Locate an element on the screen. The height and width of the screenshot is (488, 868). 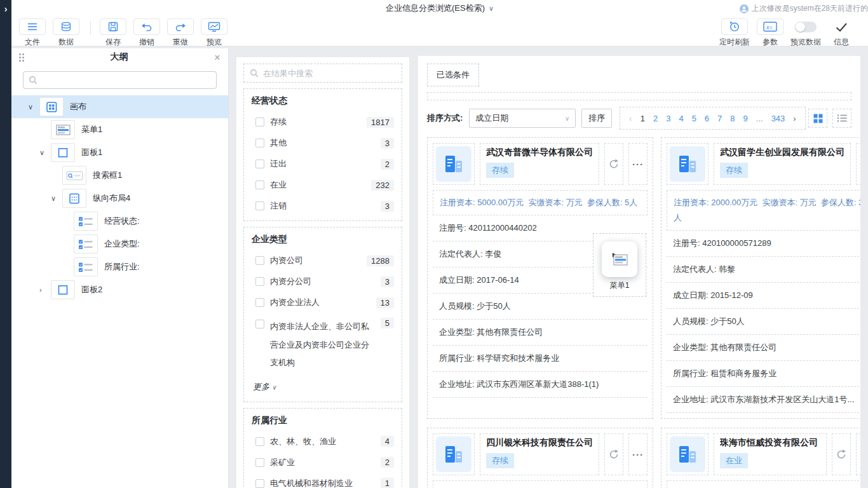
page-number: 9 is located at coordinates (746, 118).